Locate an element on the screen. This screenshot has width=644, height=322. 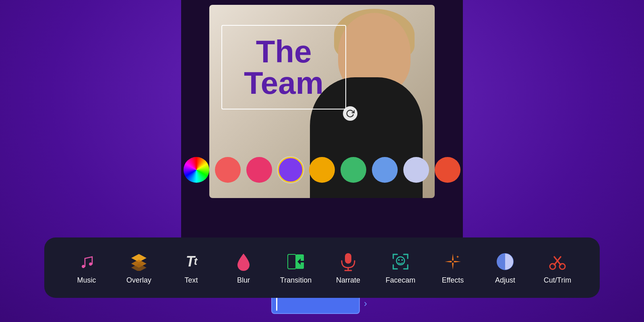
rotate-handle is located at coordinates (350, 114).